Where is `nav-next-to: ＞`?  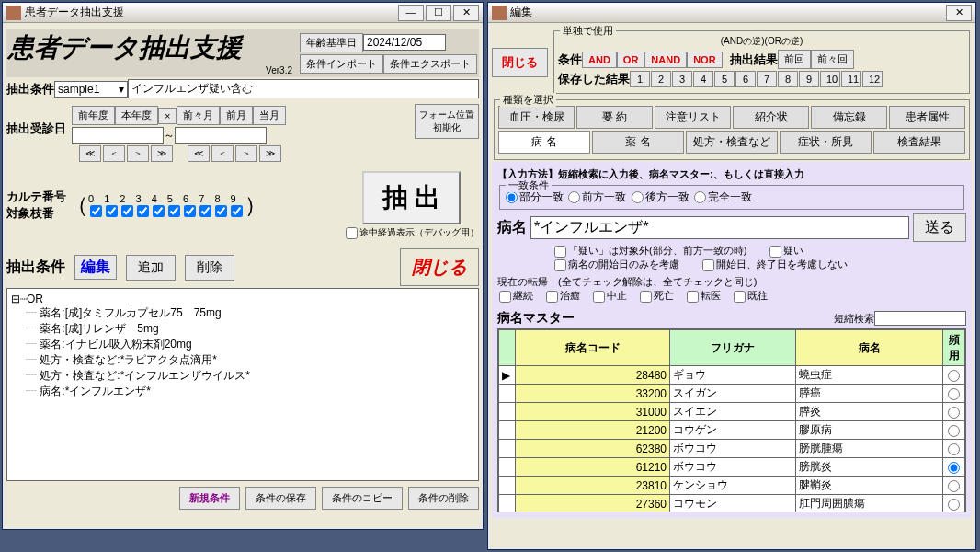
nav-next-to: ＞ is located at coordinates (246, 154).